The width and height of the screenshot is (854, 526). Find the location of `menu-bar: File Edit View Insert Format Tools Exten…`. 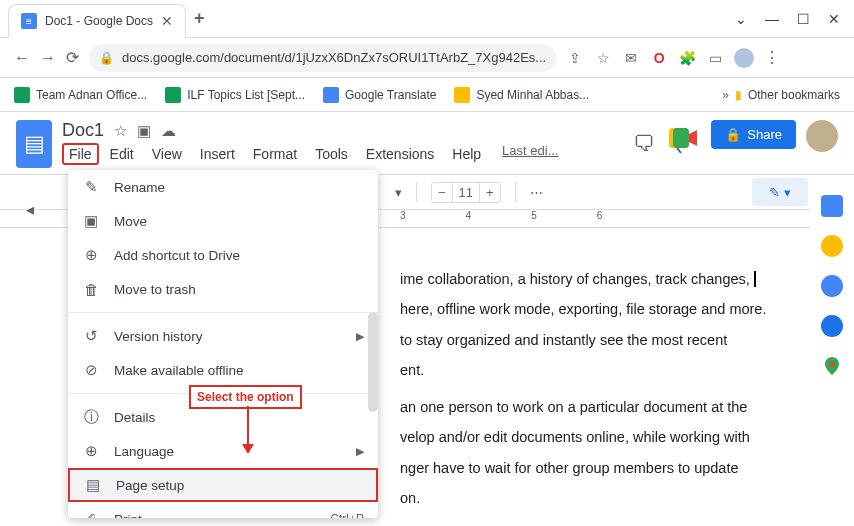

menu-bar: File Edit View Insert Format Tools Exten… is located at coordinates (342, 154).